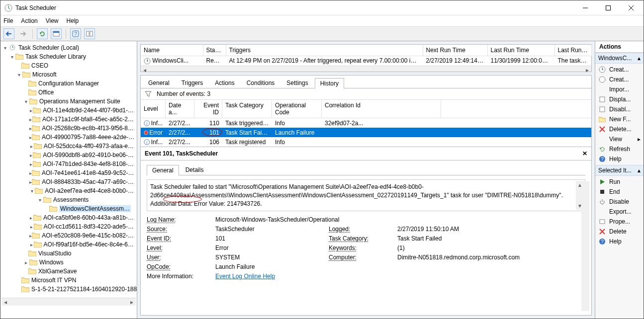 The width and height of the screenshot is (644, 319). What do you see at coordinates (620, 241) in the screenshot?
I see `action-help-item: ?Help` at bounding box center [620, 241].